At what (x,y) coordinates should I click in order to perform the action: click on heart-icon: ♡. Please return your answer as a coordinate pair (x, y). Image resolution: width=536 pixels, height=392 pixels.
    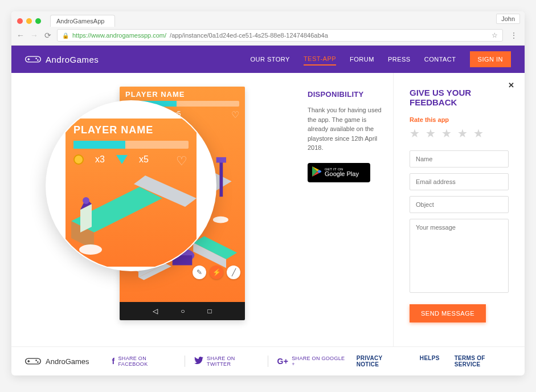
    Looking at the image, I should click on (235, 115).